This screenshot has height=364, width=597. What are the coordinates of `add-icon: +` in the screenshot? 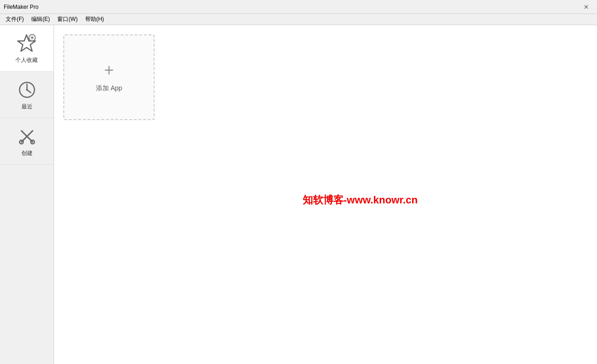 It's located at (109, 70).